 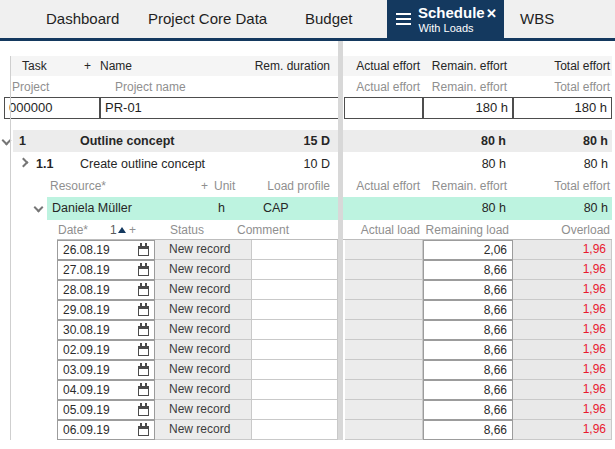 What do you see at coordinates (86, 370) in the screenshot?
I see `date-value: 03.09.19` at bounding box center [86, 370].